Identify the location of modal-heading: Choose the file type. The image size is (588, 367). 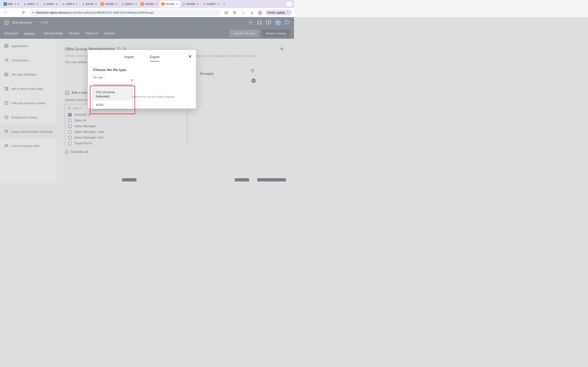
(142, 70).